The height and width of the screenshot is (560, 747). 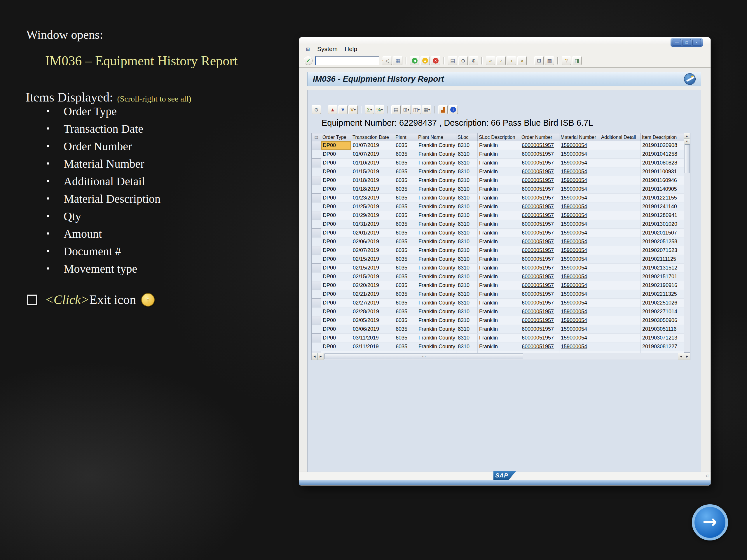 I want to click on column-header: Material Number, so click(x=579, y=137).